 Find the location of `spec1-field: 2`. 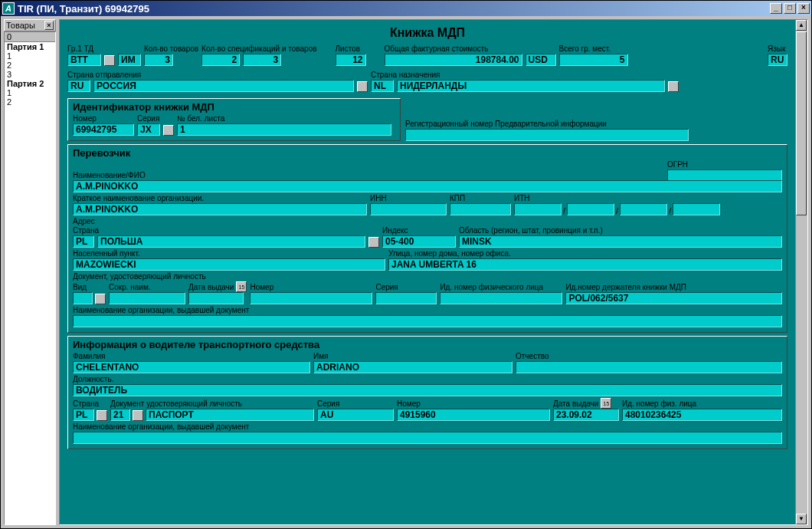

spec1-field: 2 is located at coordinates (221, 60).